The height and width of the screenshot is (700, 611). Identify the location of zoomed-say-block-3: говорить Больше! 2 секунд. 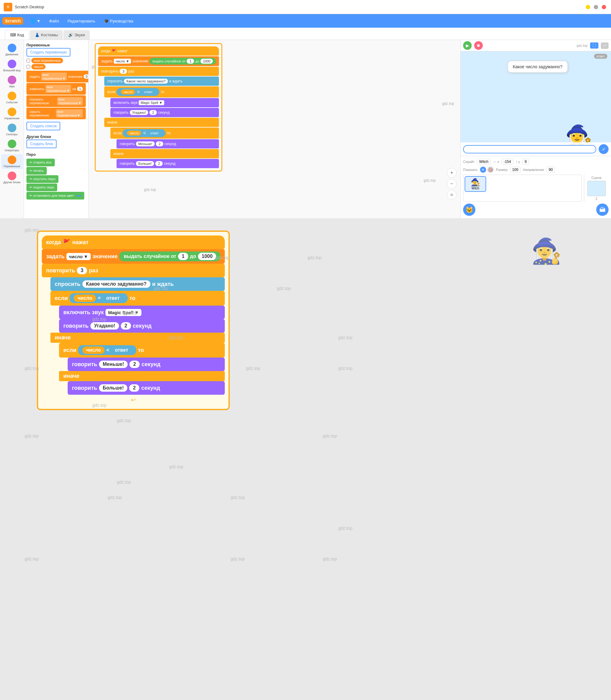
(146, 388).